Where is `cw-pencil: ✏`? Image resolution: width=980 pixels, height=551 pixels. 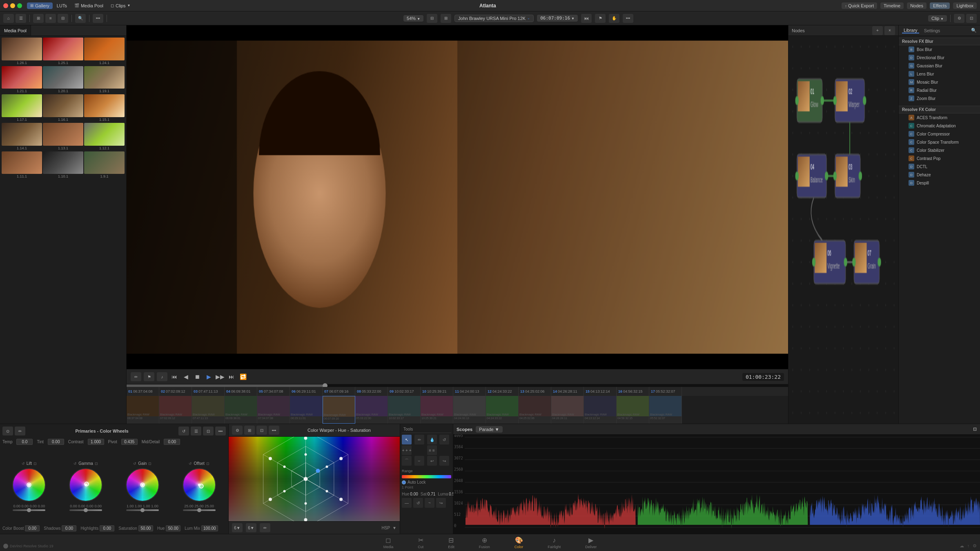
cw-pencil: ✏ is located at coordinates (20, 431).